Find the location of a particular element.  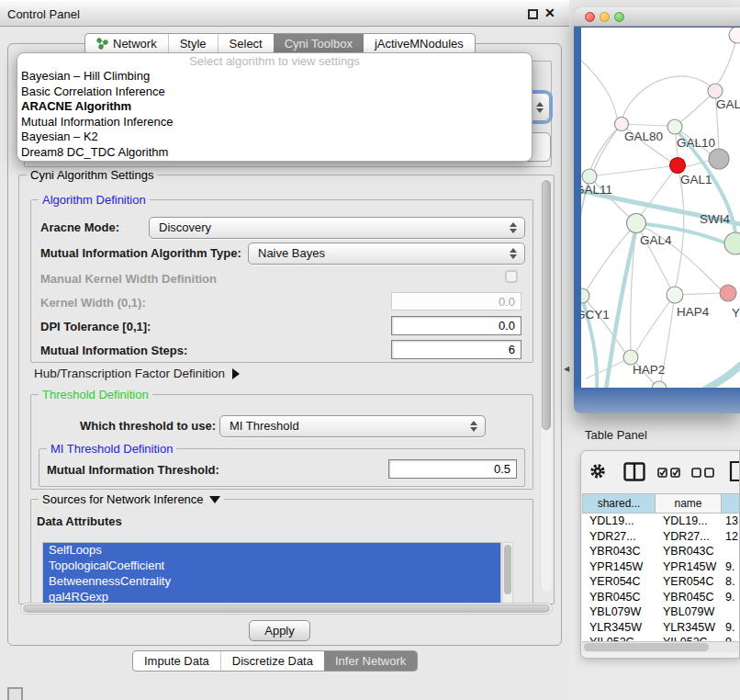

mi-type-label: Mutual Information Algorithm Type: is located at coordinates (141, 254).